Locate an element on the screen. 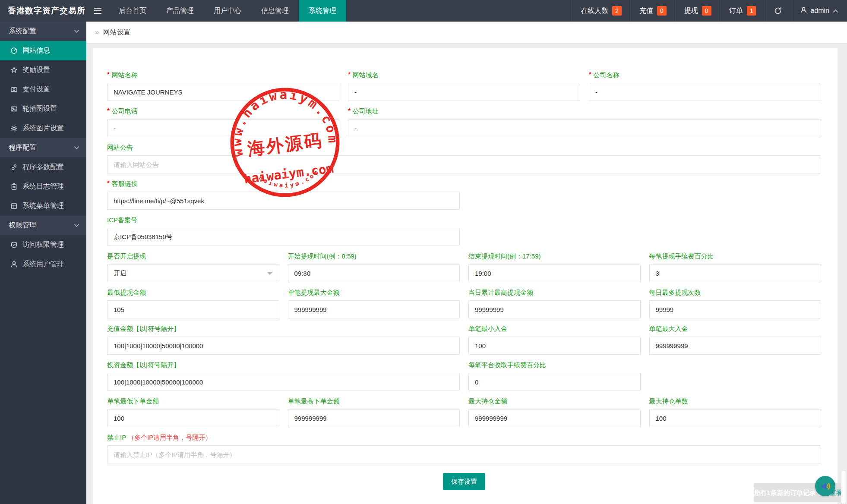 This screenshot has height=504, width=847. deposit-min-input is located at coordinates (554, 346).